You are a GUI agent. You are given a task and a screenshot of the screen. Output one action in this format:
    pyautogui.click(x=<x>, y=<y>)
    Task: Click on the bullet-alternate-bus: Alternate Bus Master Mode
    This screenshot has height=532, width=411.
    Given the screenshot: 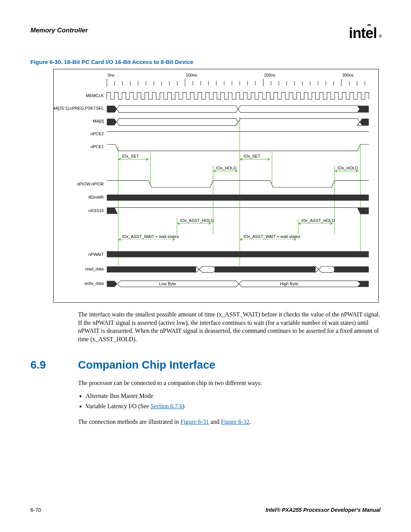 What is the action you would take?
    pyautogui.click(x=233, y=396)
    